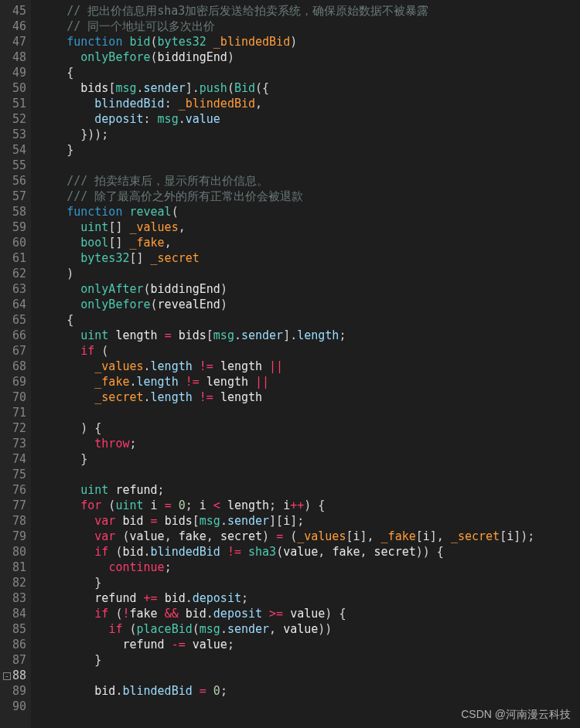 This screenshot has width=580, height=728. What do you see at coordinates (309, 57) in the screenshot?
I see `code-line: onlyBefore(biddingEnd)` at bounding box center [309, 57].